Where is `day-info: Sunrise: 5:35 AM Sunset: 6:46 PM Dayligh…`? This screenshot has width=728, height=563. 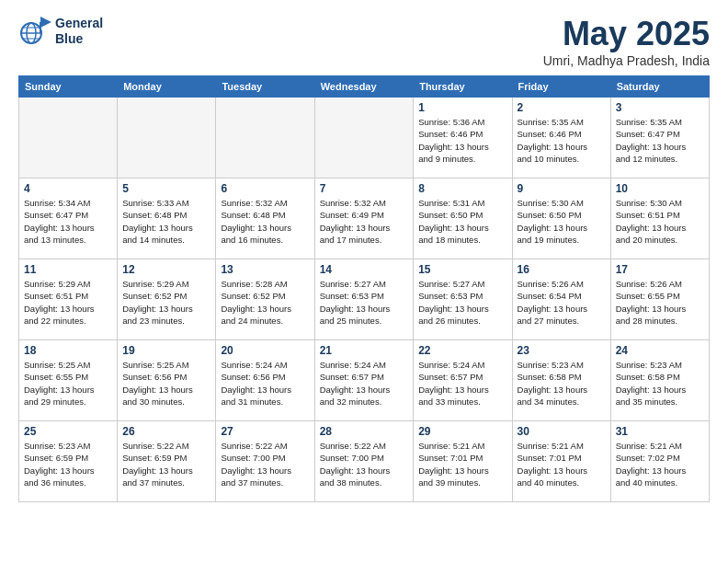 day-info: Sunrise: 5:35 AM Sunset: 6:46 PM Dayligh… is located at coordinates (562, 140).